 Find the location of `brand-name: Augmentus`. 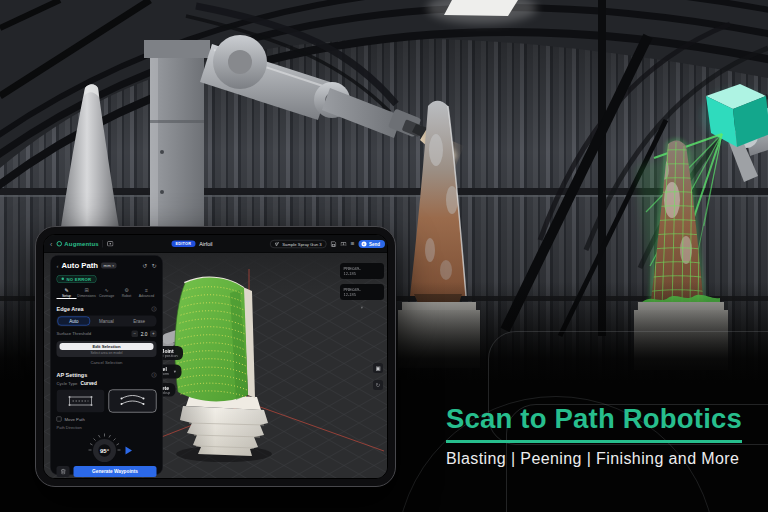

brand-name: Augmentus is located at coordinates (81, 244).